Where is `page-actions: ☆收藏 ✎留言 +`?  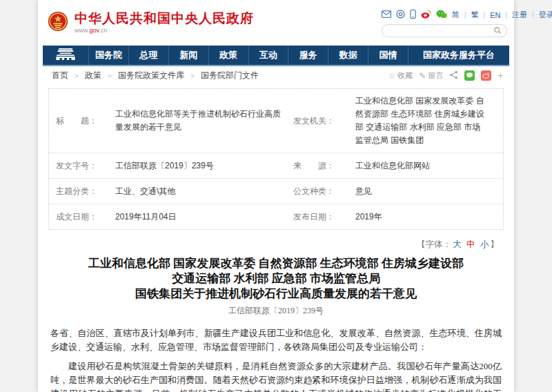
page-actions: ☆收藏 ✎留言 + is located at coordinates (446, 76).